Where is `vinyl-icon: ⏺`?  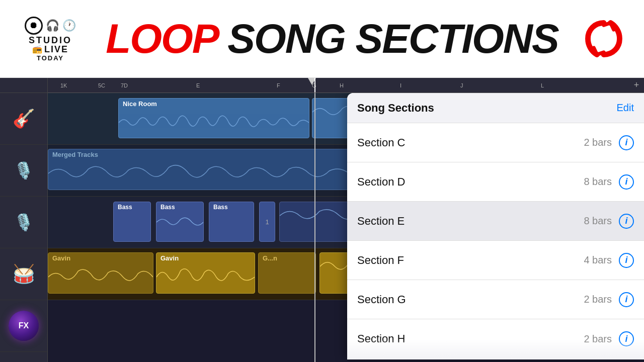 vinyl-icon: ⏺ is located at coordinates (34, 26).